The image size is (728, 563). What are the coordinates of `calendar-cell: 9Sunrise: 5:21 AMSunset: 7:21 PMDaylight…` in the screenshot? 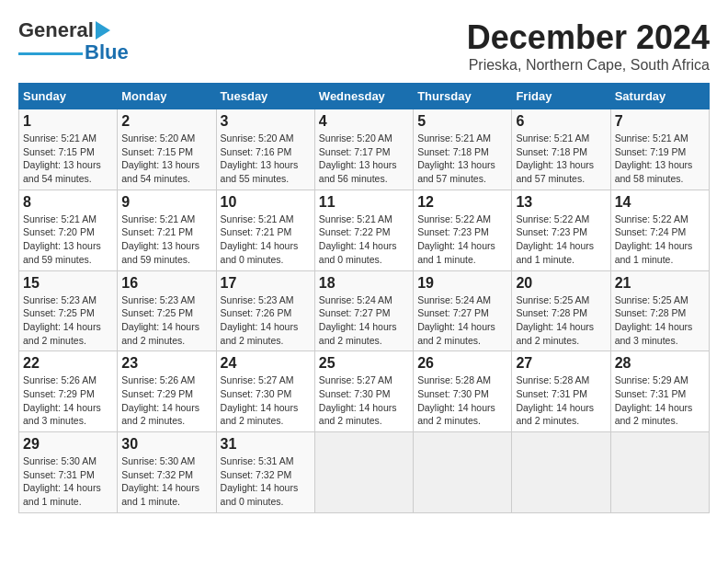 It's located at (167, 230).